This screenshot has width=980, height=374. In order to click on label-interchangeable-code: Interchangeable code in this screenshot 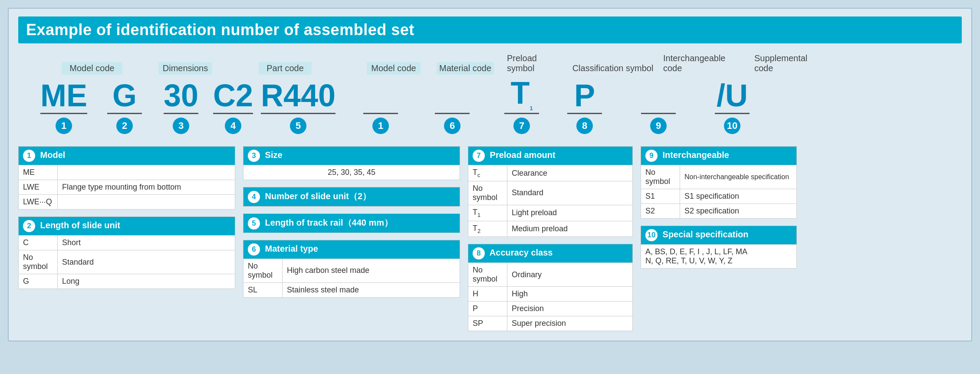, I will do `click(704, 63)`.